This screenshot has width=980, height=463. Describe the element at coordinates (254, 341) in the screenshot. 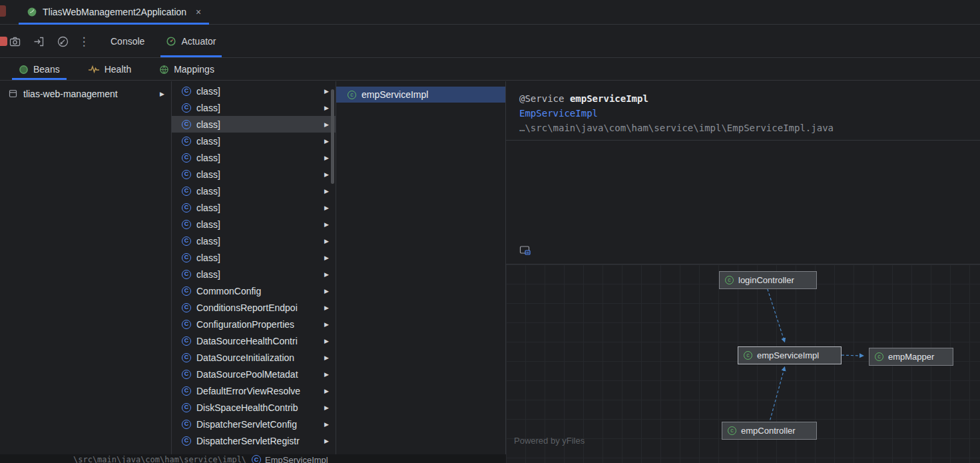

I see `bean-list-item: CDataSourceHealthContri▶` at that location.